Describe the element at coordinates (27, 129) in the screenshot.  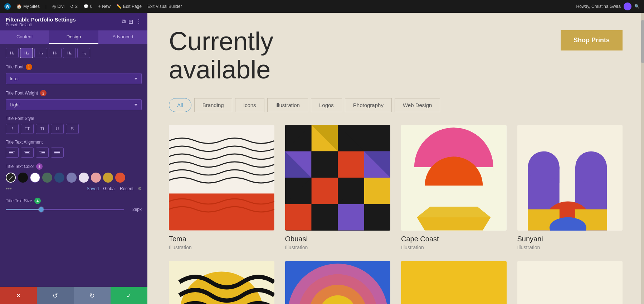
I see `uppercase-button: TT` at that location.